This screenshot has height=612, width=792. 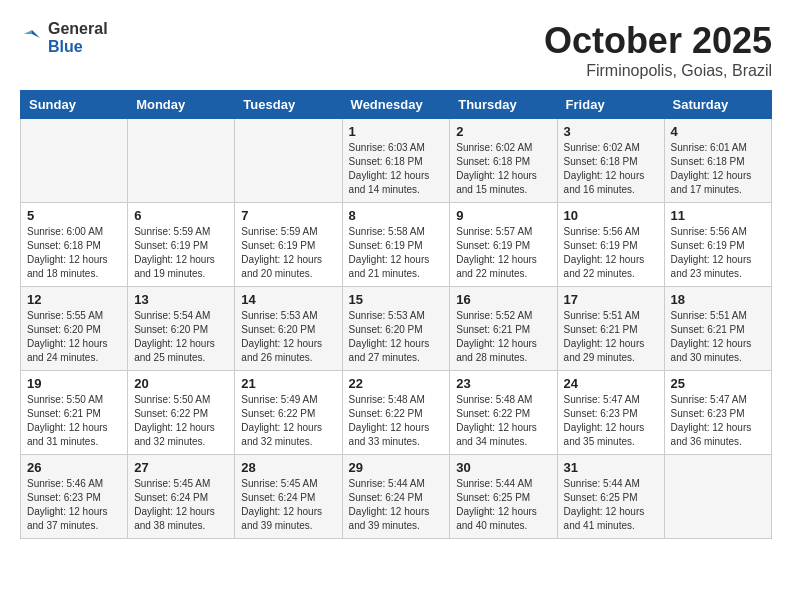 What do you see at coordinates (74, 105) in the screenshot?
I see `weekday-header-sunday: Sunday` at bounding box center [74, 105].